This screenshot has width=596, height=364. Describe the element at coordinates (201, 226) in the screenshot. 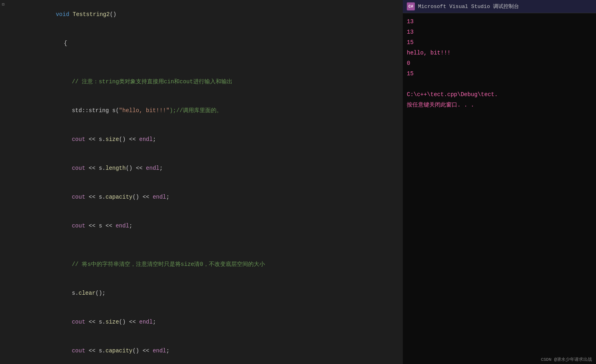

I see `code-line-9: cout << s << endl;` at that location.